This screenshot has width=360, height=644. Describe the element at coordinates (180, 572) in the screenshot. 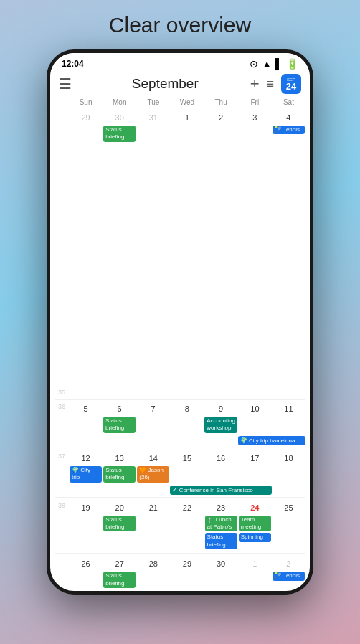

I see `week-row-39-days: 26 27 Status briefing 28 29` at that location.